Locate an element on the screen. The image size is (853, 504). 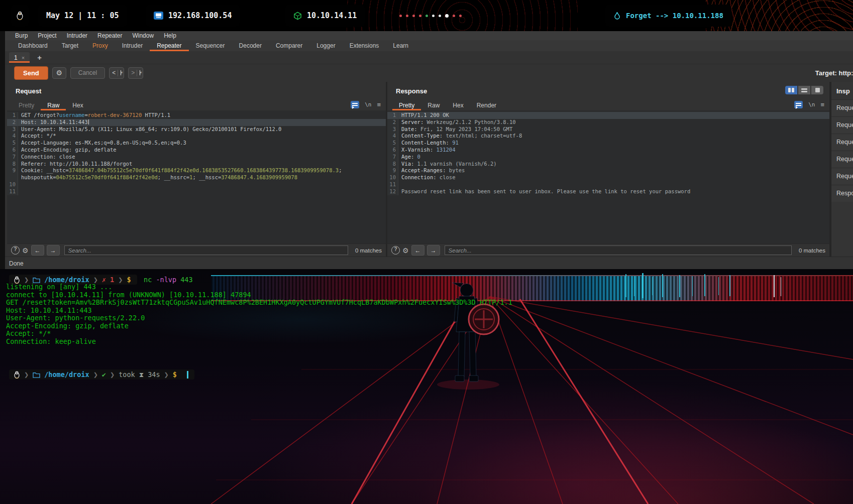
terminal-output-line: Accept-Encoding: gzip, deflate is located at coordinates (259, 326).